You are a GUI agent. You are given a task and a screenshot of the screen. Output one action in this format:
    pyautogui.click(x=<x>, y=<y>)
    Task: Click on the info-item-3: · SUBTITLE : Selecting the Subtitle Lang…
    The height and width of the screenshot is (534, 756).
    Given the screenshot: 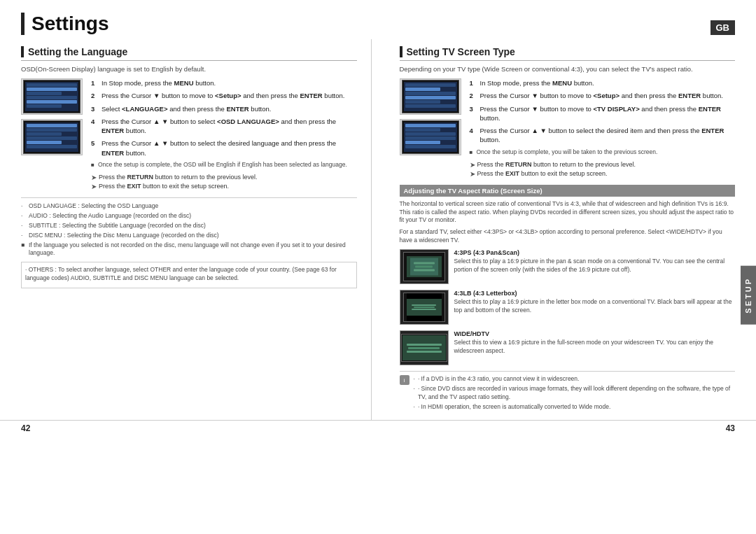 What is the action you would take?
    pyautogui.click(x=189, y=226)
    